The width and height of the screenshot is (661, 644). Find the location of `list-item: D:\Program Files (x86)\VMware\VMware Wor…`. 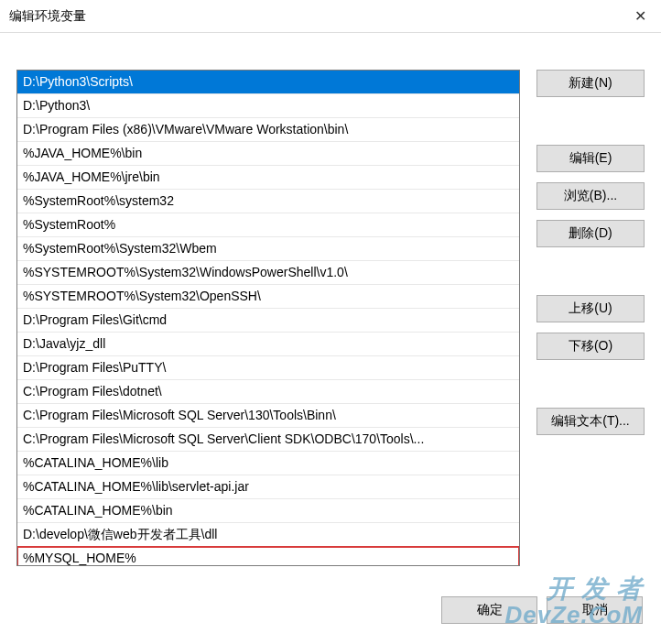

list-item: D:\Program Files (x86)\VMware\VMware Wor… is located at coordinates (268, 130).